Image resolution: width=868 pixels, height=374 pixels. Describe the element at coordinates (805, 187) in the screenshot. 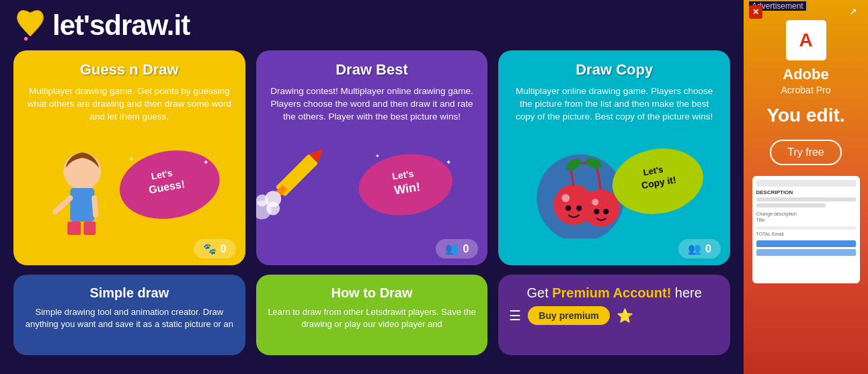

I see `ad-panel: Advertisement ✕ ↗ A Adobe Acrobat Pro Yo…` at that location.